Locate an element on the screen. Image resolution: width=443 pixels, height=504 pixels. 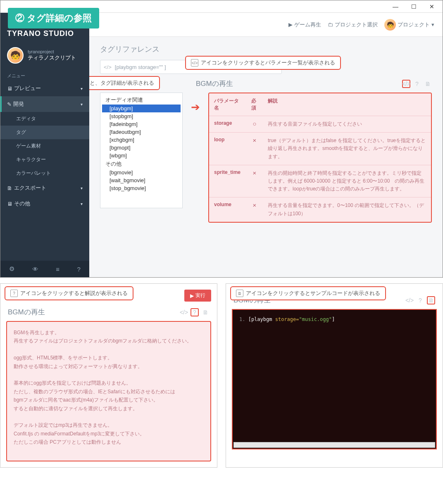
topbar-label: プロジェクト選択 is located at coordinates (356, 25).